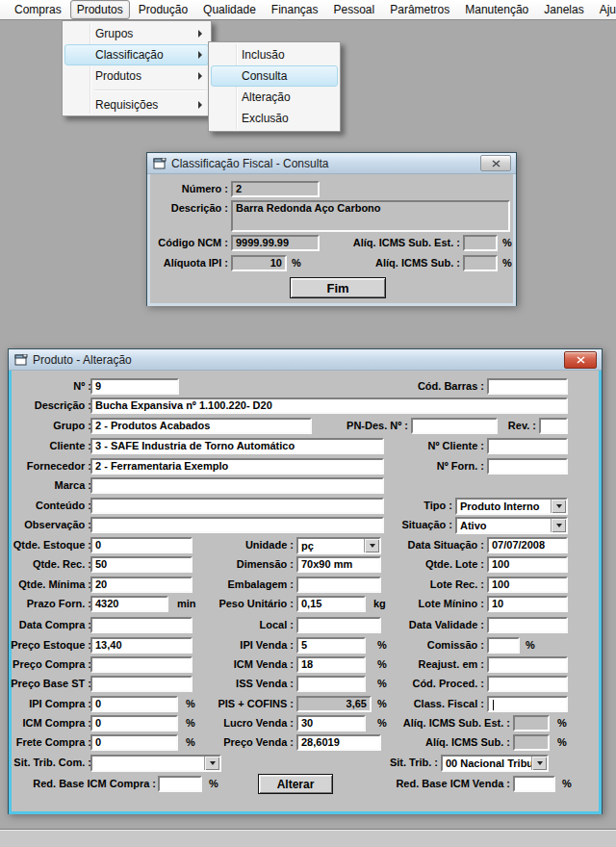 The height and width of the screenshot is (847, 616). I want to click on field-data-compra, so click(141, 626).